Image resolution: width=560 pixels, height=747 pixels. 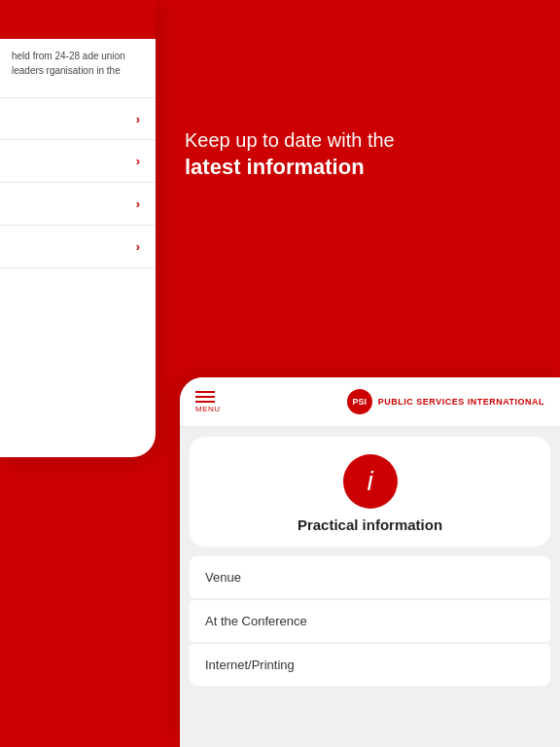 I want to click on practical-info-title: Practical information, so click(x=369, y=531).